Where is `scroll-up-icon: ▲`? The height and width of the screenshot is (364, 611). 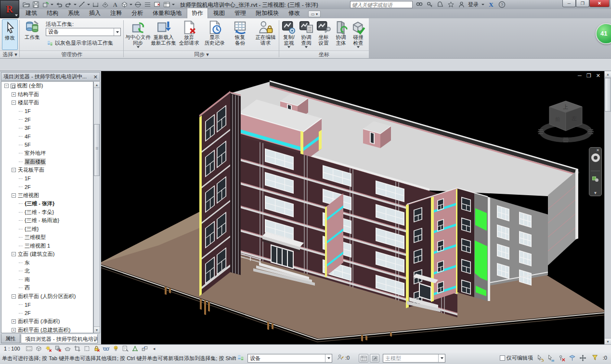
scroll-up-icon: ▲ is located at coordinates (97, 85).